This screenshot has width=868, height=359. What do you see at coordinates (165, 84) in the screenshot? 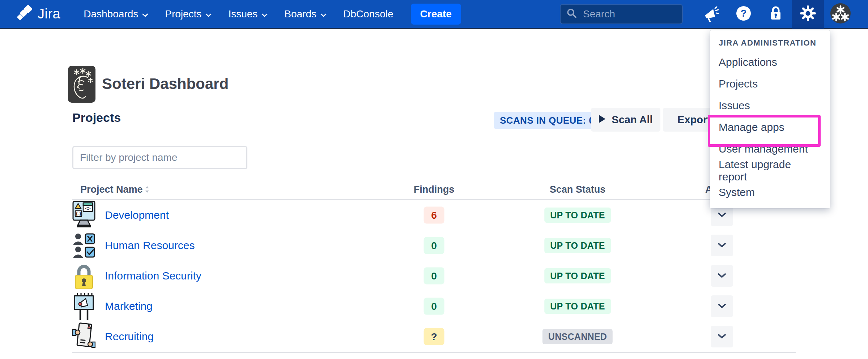
I see `page-title: Soteri Dashboard` at bounding box center [165, 84].